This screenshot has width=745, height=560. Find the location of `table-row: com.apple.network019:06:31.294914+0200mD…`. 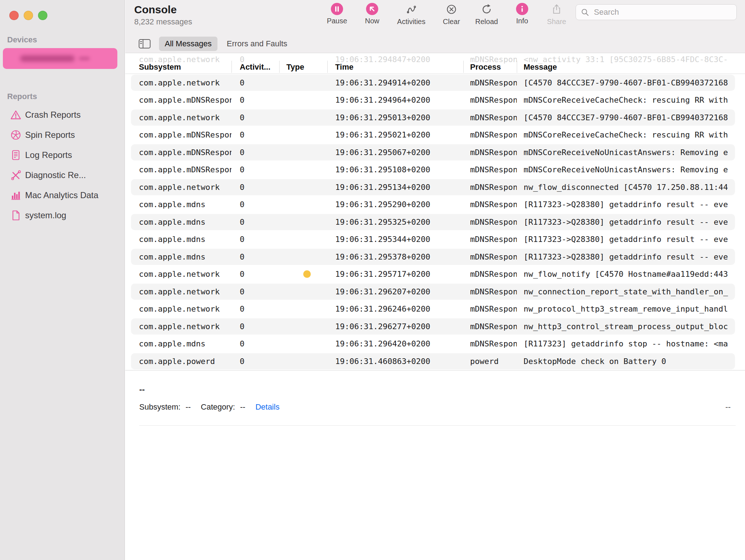

table-row: com.apple.network019:06:31.294914+0200mD… is located at coordinates (435, 83).